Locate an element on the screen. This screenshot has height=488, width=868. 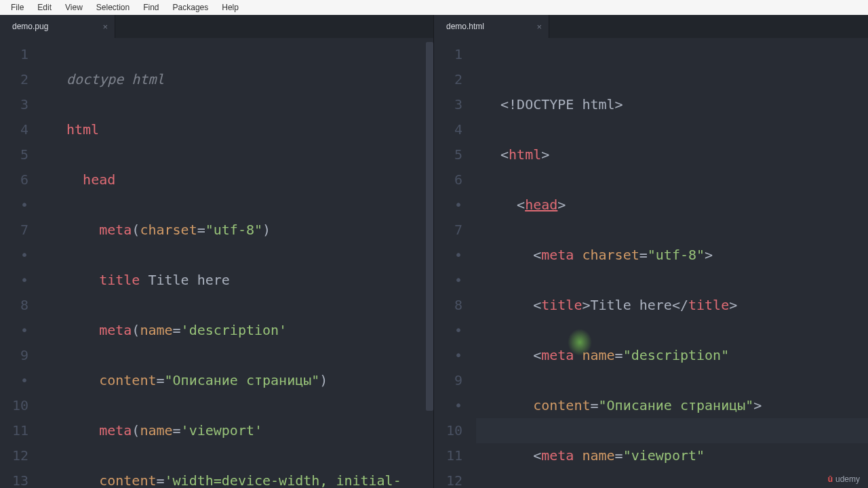
menu-find: Find is located at coordinates (151, 7).